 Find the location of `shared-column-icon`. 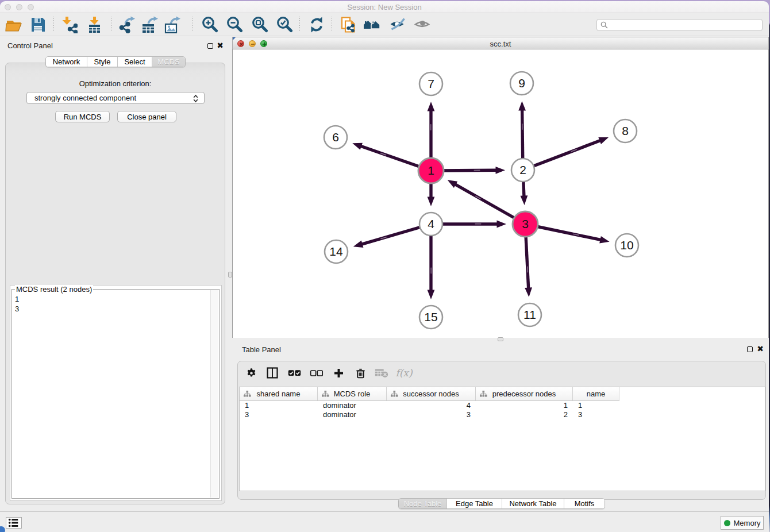

shared-column-icon is located at coordinates (394, 394).